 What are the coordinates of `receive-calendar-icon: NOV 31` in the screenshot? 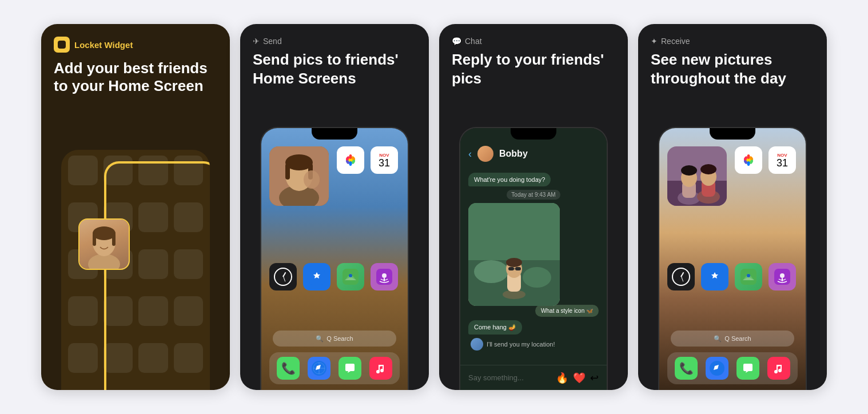 It's located at (782, 160).